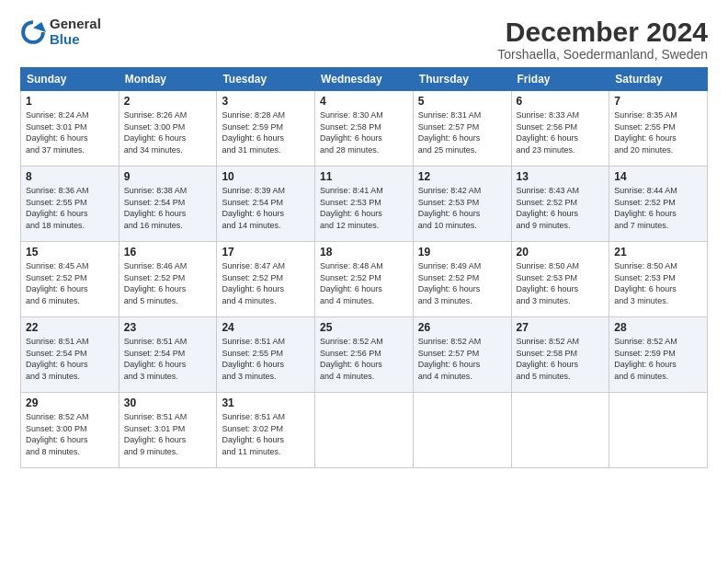  Describe the element at coordinates (267, 431) in the screenshot. I see `day-cell: 31 Sunrise: 8:51 AM Sunset: 3:02 PM Dayl…` at that location.